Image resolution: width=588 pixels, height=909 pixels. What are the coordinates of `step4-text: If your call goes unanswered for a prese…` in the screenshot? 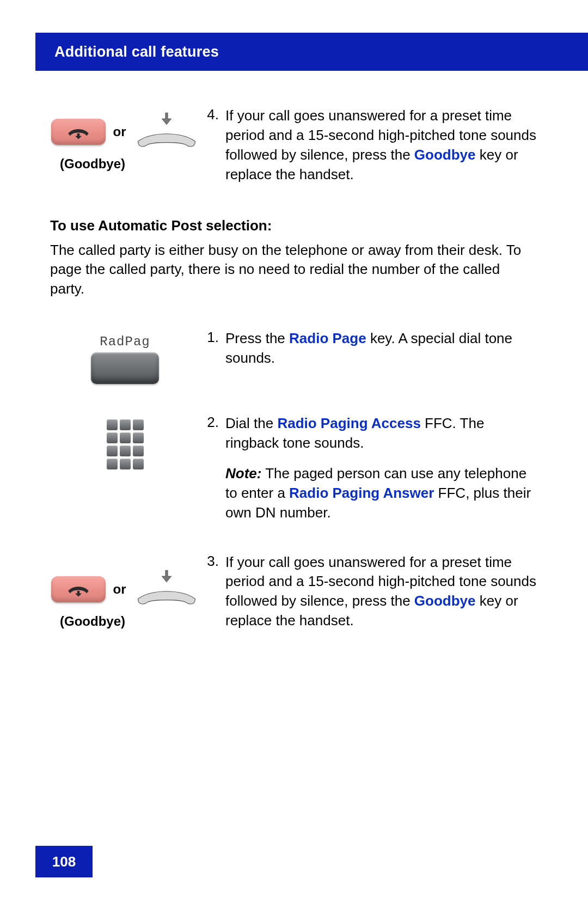 It's located at (382, 145).